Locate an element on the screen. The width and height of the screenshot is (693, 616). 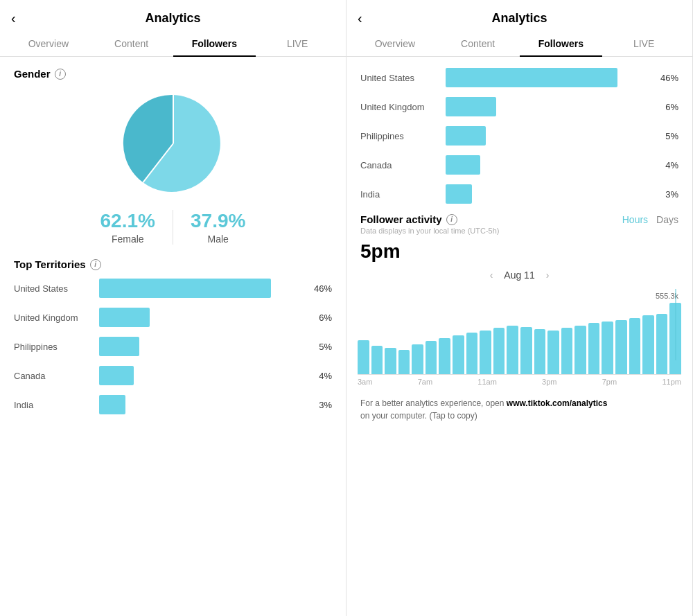
territory-pct: 6% is located at coordinates (666, 107).